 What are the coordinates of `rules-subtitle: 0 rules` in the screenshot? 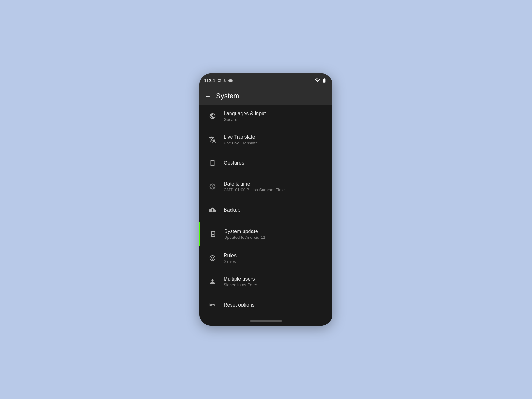 It's located at (230, 262).